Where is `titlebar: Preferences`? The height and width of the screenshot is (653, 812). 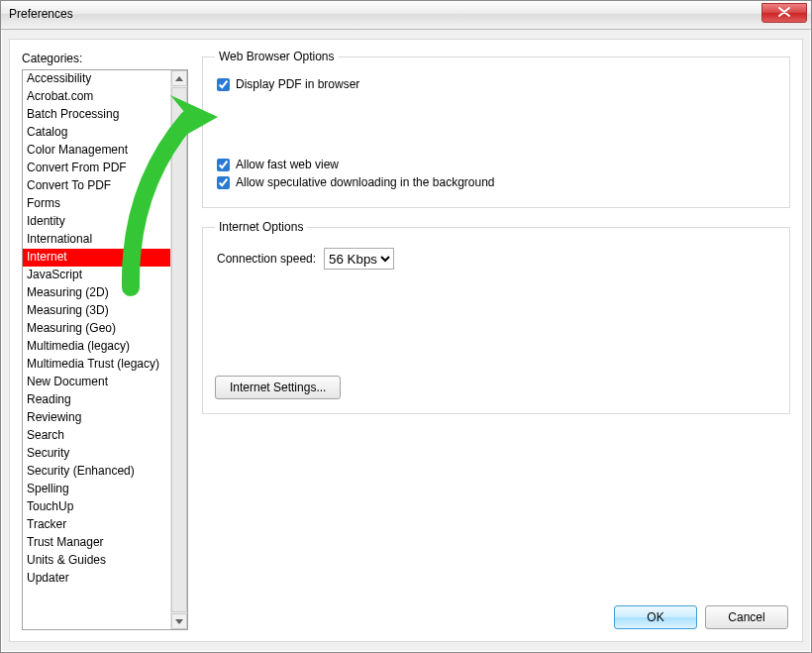 titlebar: Preferences is located at coordinates (406, 16).